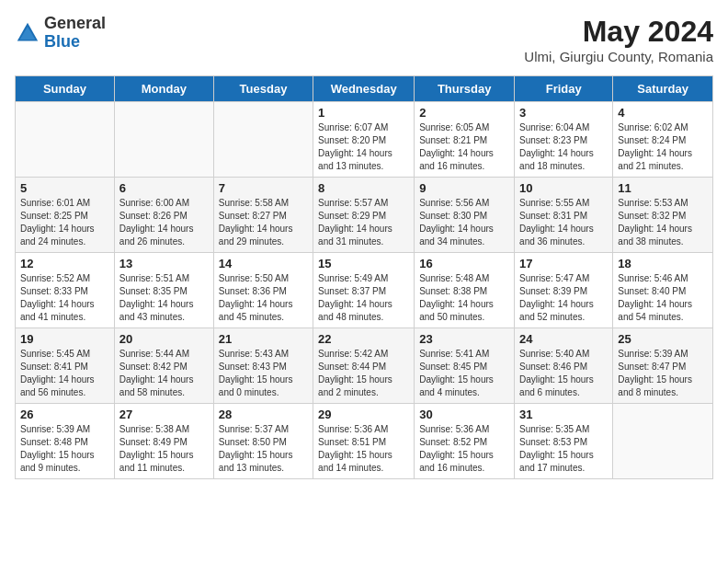 This screenshot has width=728, height=563. What do you see at coordinates (464, 112) in the screenshot?
I see `day-number: 2` at bounding box center [464, 112].